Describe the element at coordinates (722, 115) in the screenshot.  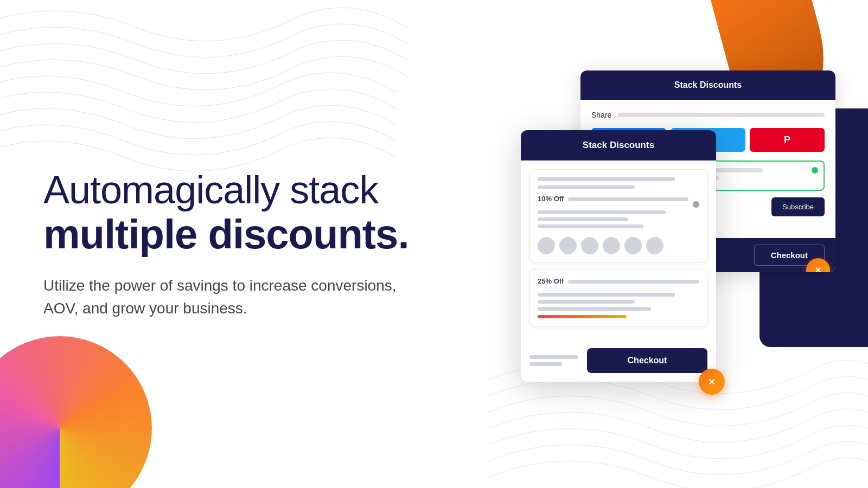
I see `share-line` at that location.